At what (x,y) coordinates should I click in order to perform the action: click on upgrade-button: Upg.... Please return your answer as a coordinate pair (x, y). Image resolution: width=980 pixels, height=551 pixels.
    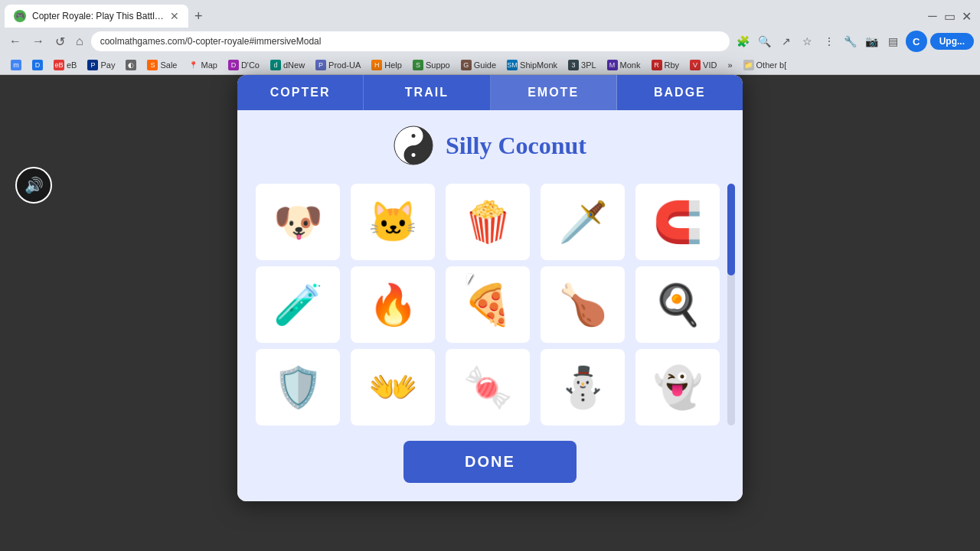
    Looking at the image, I should click on (952, 41).